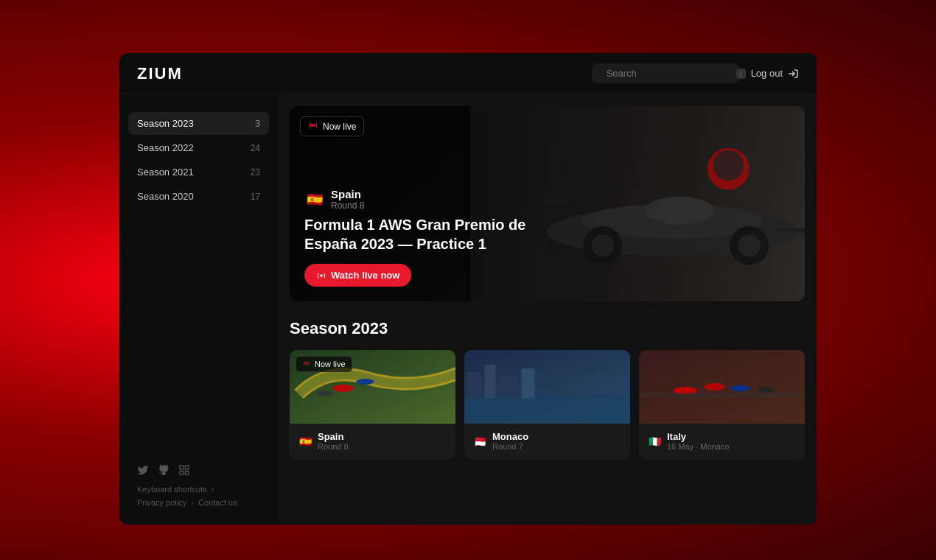  What do you see at coordinates (722, 441) in the screenshot?
I see `race-card-italy-country: 🇮🇹 Italy 16 May · Monaco` at bounding box center [722, 441].